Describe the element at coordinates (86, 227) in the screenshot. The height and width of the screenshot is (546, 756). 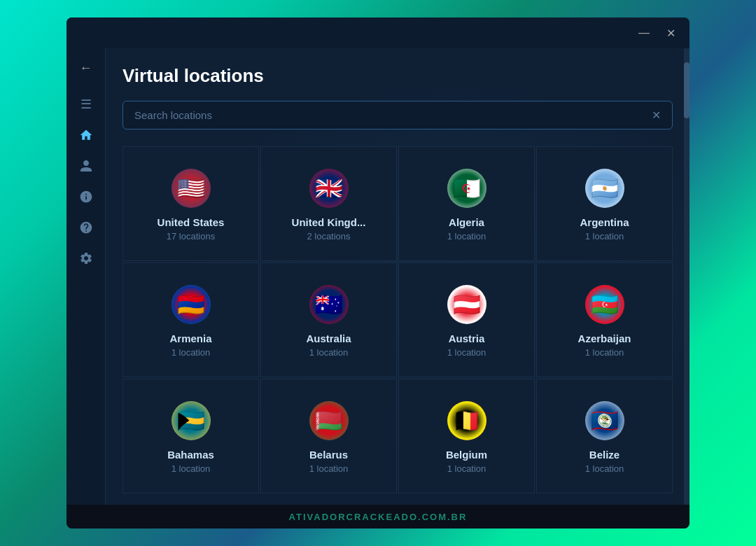
I see `sidebar-help-icon` at that location.